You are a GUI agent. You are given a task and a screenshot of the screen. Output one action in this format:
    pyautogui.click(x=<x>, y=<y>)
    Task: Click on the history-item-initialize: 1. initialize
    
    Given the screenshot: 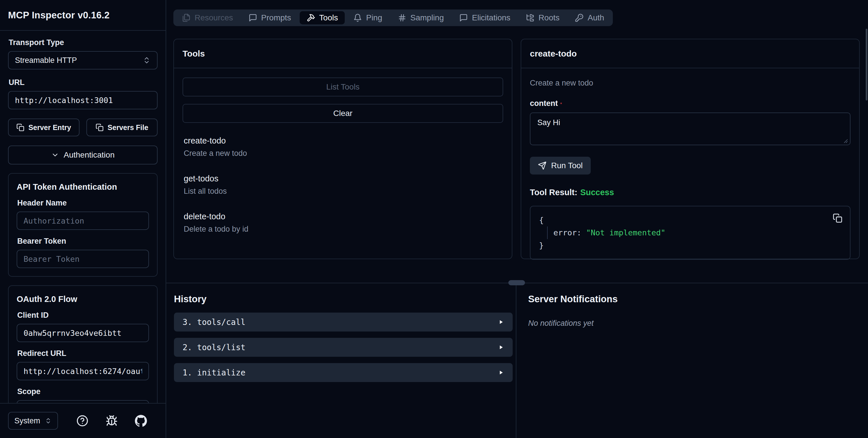 What is the action you would take?
    pyautogui.click(x=343, y=373)
    